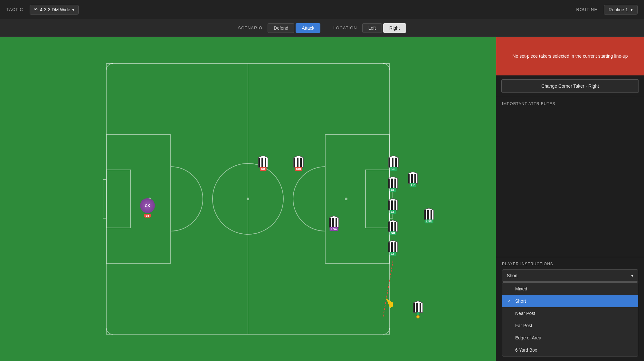  Describe the element at coordinates (15, 10) in the screenshot. I see `tactic-label: TACTIC` at that location.